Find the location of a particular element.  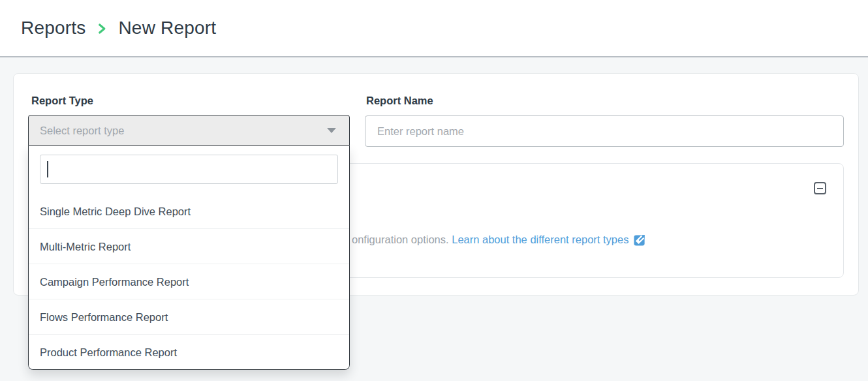

hint-text-fragment: onfiguration options. is located at coordinates (402, 239).